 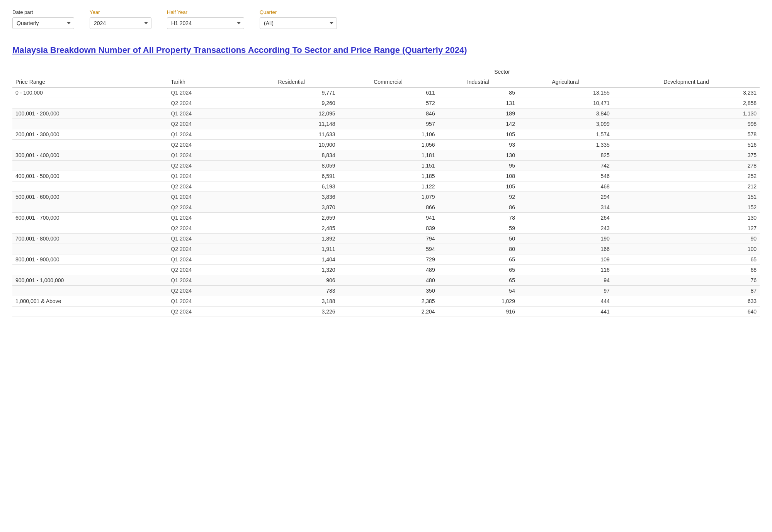 What do you see at coordinates (686, 218) in the screenshot?
I see `cell-dev-land: 130` at bounding box center [686, 218].